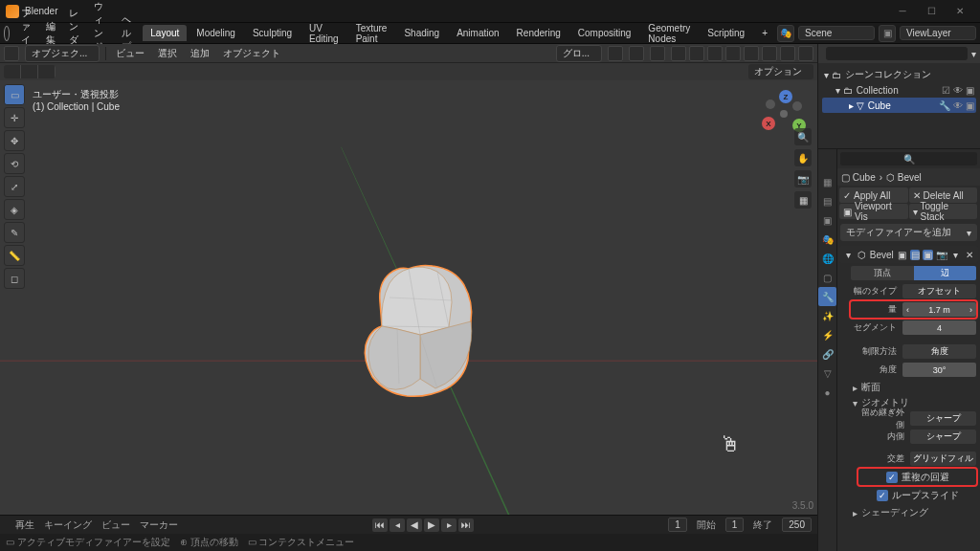 This screenshot has width=980, height=551. I want to click on pan-icon: ✋, so click(803, 158).